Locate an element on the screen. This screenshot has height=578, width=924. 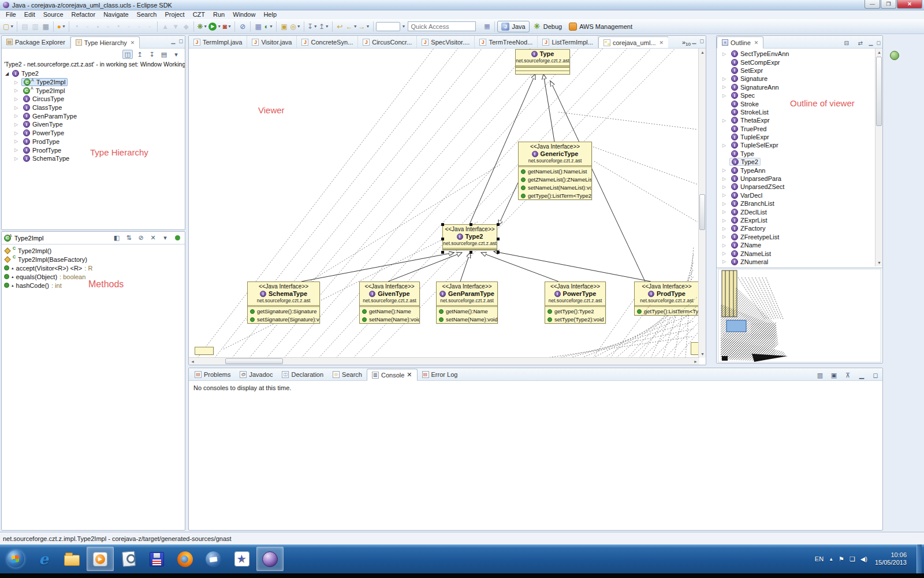
tree-row: ▷CAType2Impl is located at coordinates (94, 82).